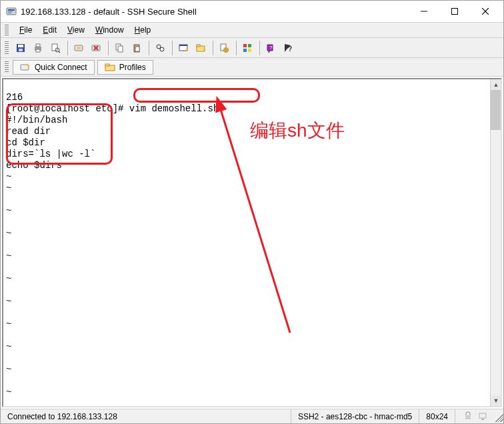 Image resolution: width=504 pixels, height=424 pixels. I want to click on app-icon, so click(11, 11).